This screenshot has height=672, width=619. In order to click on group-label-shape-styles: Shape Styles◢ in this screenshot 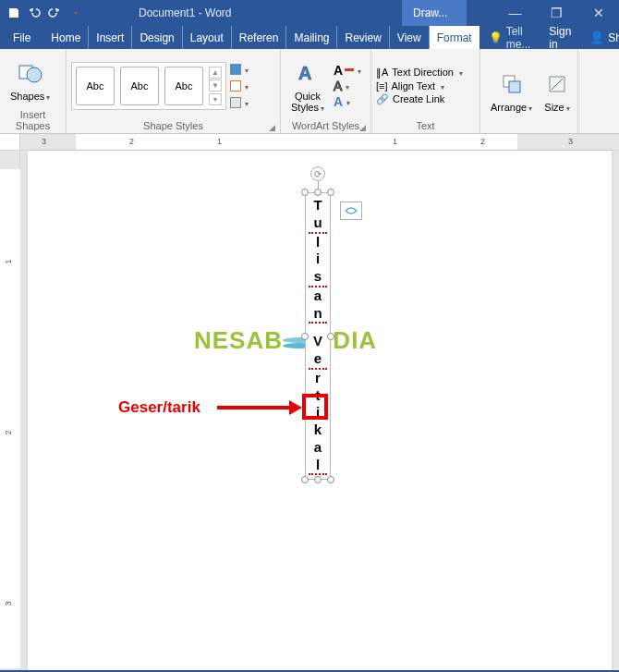, I will do `click(174, 126)`.